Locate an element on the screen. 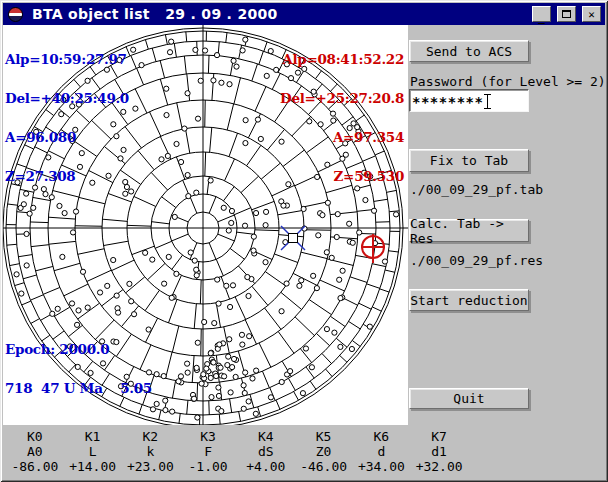 Image resolution: width=608 pixels, height=482 pixels. close-button: ✕ is located at coordinates (592, 14).